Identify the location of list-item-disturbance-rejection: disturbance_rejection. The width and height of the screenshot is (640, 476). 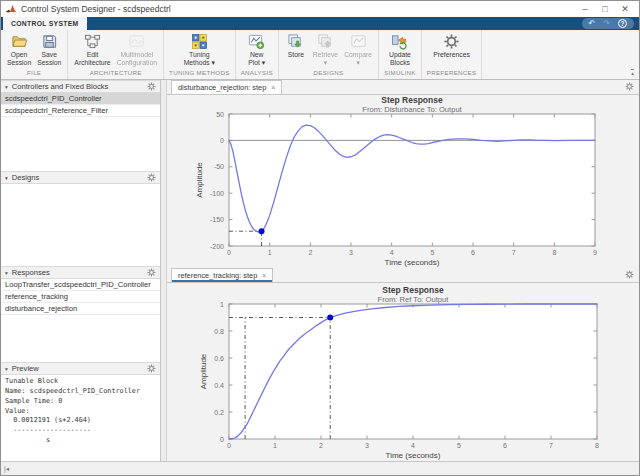
(80, 309).